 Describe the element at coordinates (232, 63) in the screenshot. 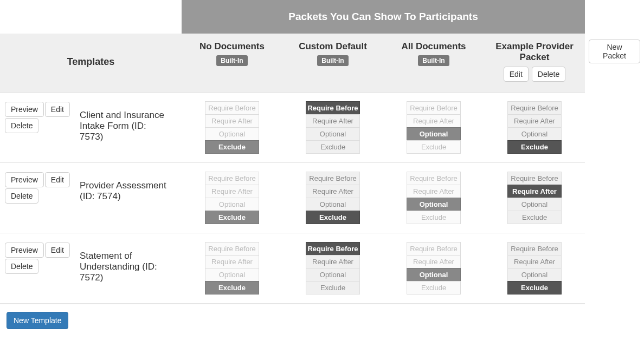

I see `packet-header-no-documents: No Documents Built-In` at that location.